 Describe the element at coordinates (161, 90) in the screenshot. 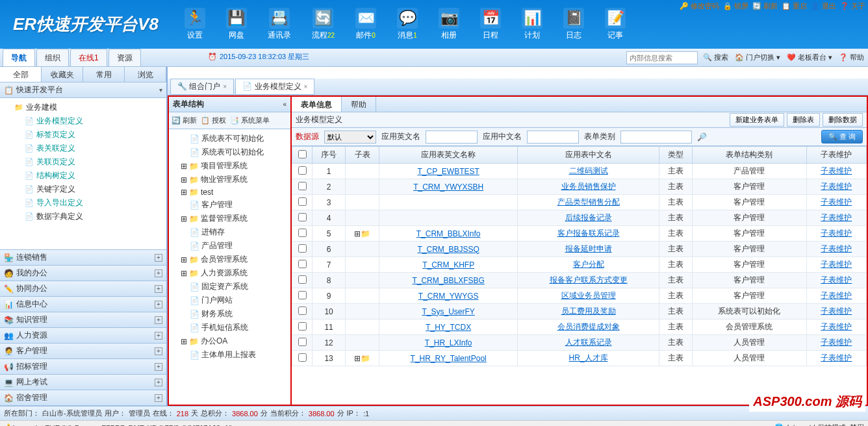

I see `collapse-icon: ▾` at that location.